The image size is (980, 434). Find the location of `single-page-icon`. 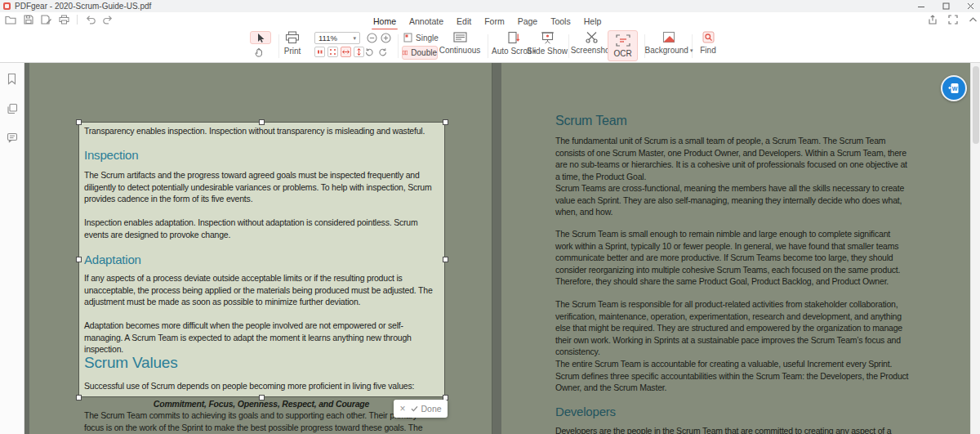

single-page-icon is located at coordinates (408, 38).